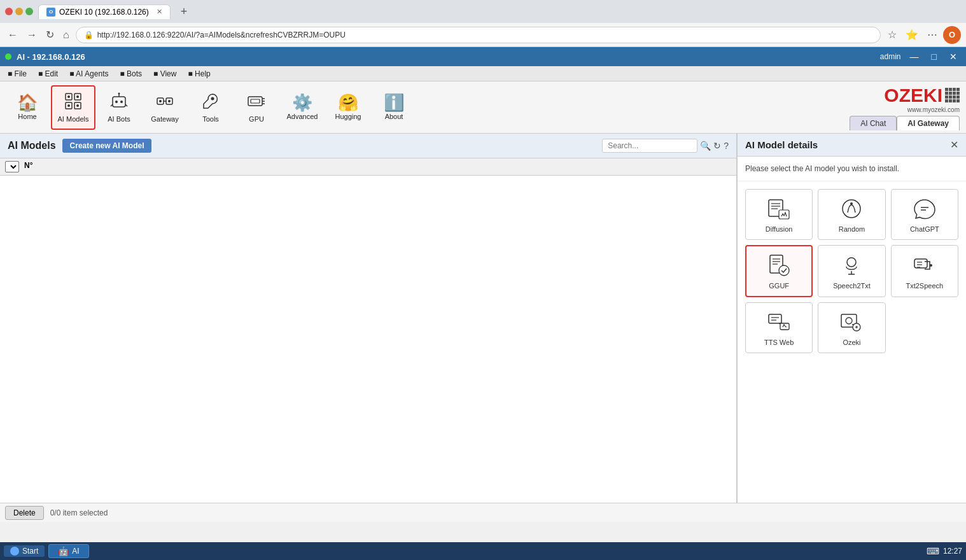 The height and width of the screenshot is (560, 966). I want to click on ozeki-logo: OZEKI www.myozeki.com AI Chat AI Gateway, so click(905, 108).